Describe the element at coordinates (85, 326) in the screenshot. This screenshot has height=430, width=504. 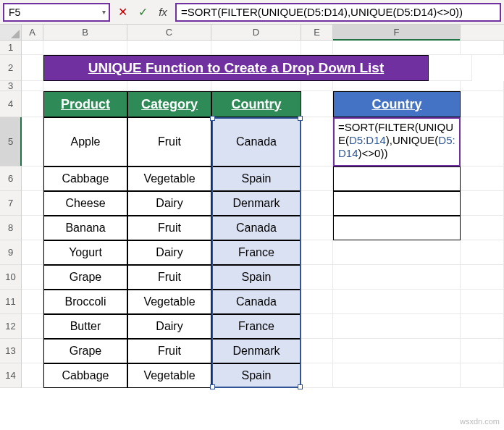
I see `cell-product: Butter` at that location.